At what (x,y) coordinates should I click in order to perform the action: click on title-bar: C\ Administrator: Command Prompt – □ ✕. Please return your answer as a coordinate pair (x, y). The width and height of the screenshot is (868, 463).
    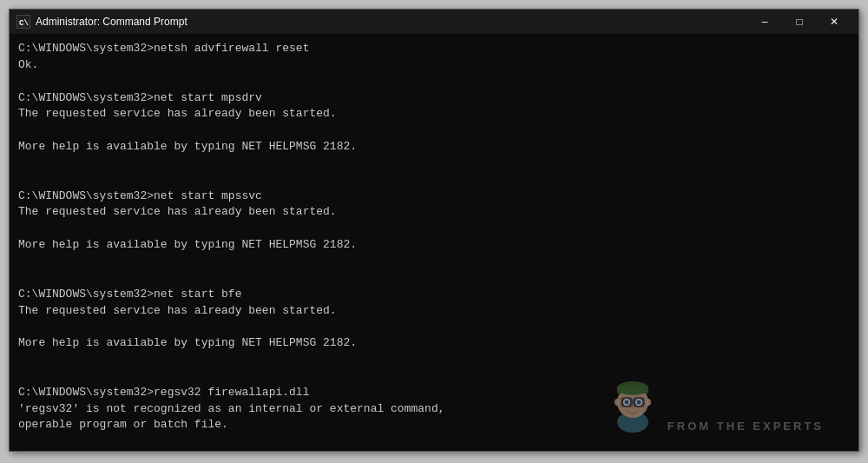
    Looking at the image, I should click on (434, 22).